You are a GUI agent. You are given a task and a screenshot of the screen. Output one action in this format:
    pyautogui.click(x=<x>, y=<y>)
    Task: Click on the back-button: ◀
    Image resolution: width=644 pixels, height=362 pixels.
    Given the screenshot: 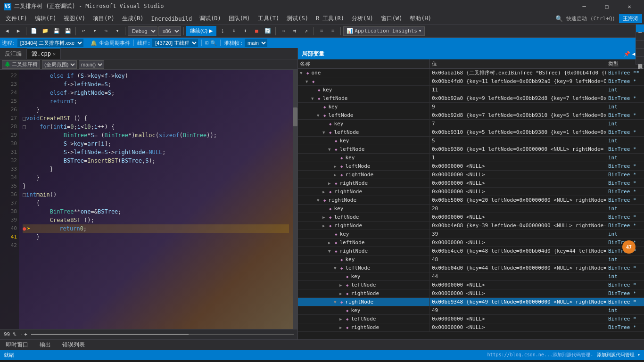 What is the action you would take?
    pyautogui.click(x=7, y=31)
    